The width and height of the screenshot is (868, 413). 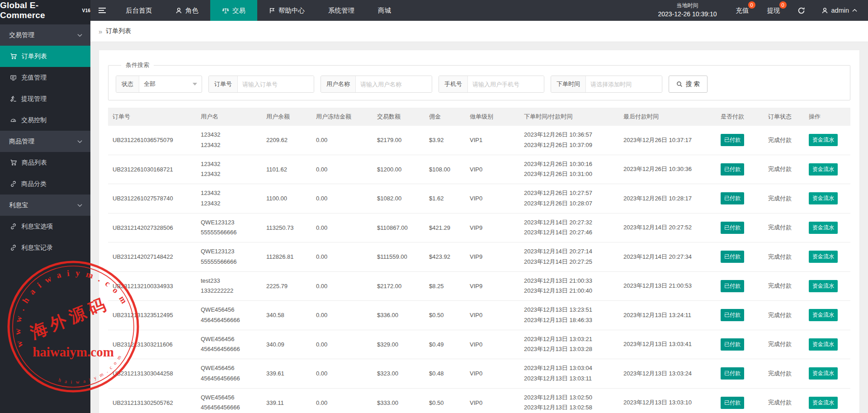 I want to click on filter-label-order-time: 下单时间, so click(x=569, y=84).